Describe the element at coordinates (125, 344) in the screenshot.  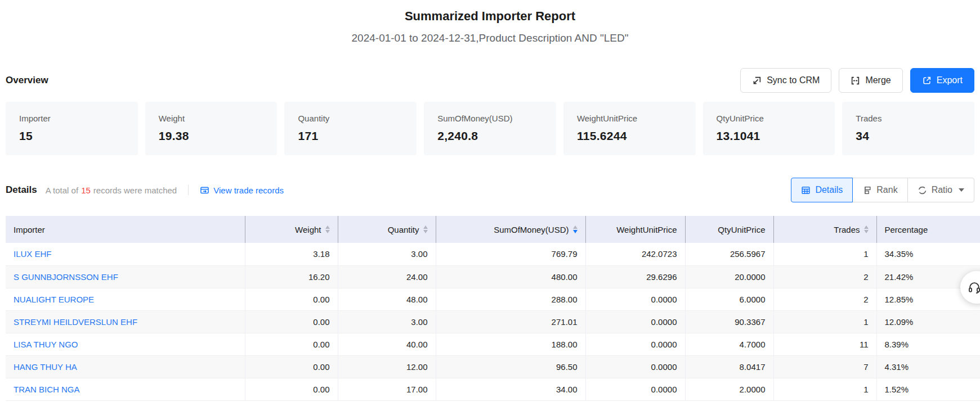
I see `cell-importer: LISA THUY NGO` at that location.